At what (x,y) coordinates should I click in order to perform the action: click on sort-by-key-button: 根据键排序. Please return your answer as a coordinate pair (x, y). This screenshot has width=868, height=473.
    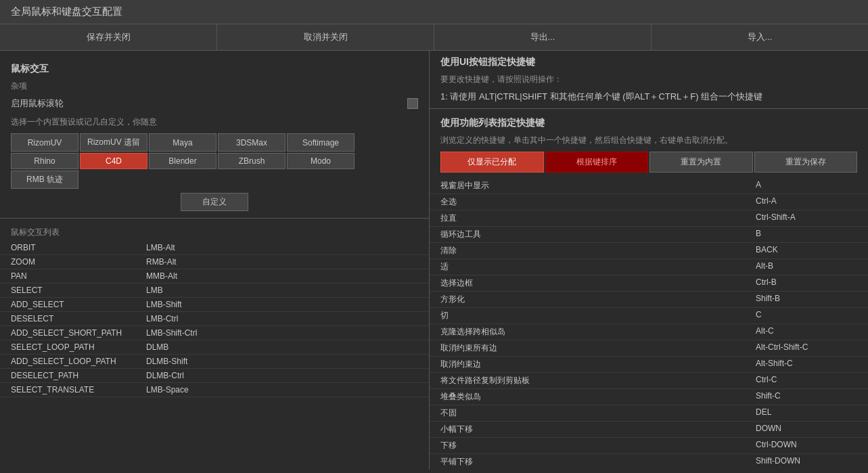
    Looking at the image, I should click on (597, 162).